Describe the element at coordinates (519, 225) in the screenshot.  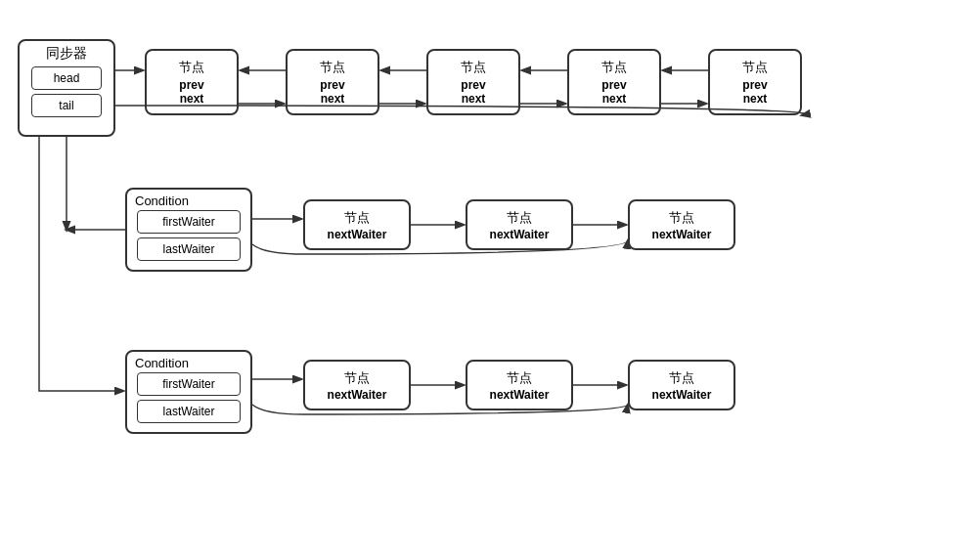
I see `waiter-1-2: 节点 nextWaiter` at that location.